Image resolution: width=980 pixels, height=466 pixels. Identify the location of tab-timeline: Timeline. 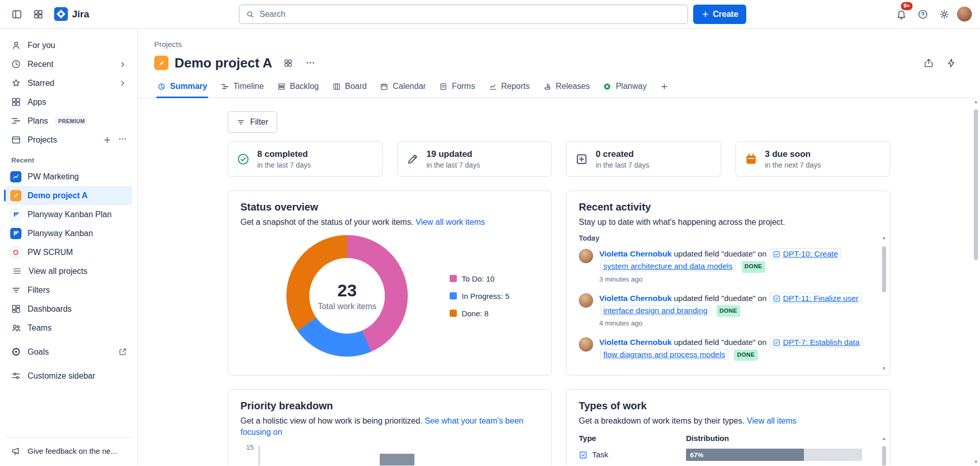
(242, 88).